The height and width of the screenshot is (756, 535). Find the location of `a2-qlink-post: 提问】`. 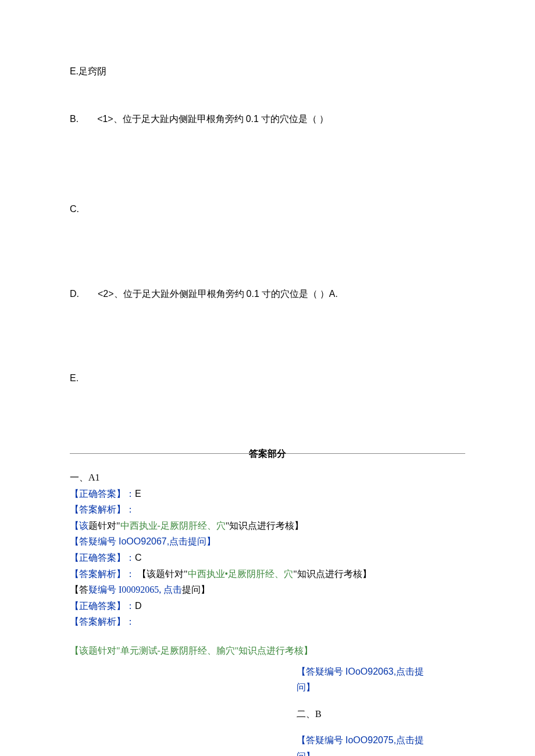

a2-qlink-post: 提问】 is located at coordinates (196, 589).